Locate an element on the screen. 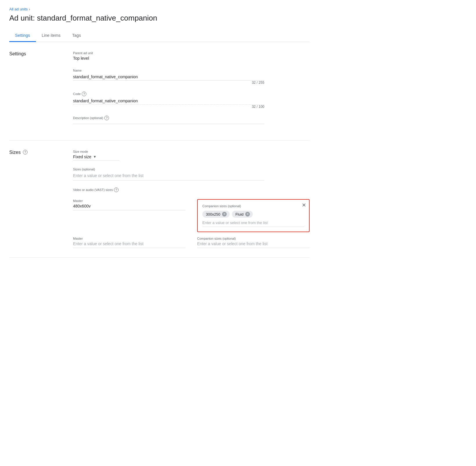 The height and width of the screenshot is (466, 476). companion-chips: 300x250 ✕ Fluid ✕ is located at coordinates (253, 214).